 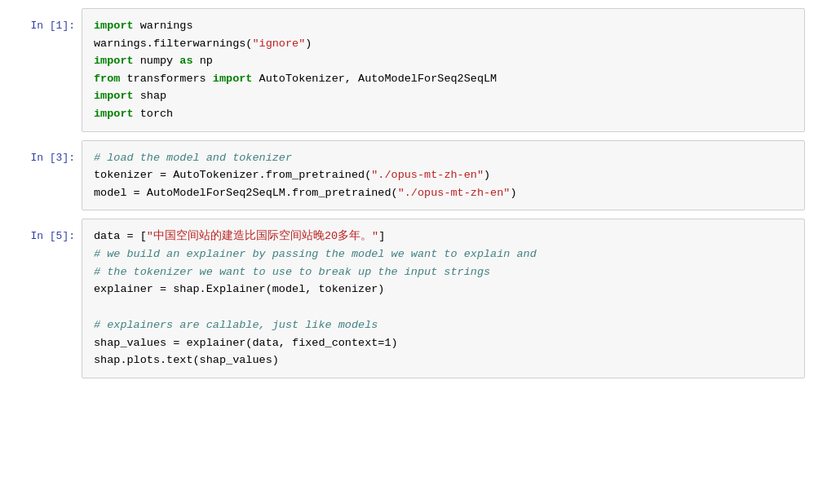 I want to click on code-line: from transformers import AutoTokenizer, …, so click(x=444, y=79).